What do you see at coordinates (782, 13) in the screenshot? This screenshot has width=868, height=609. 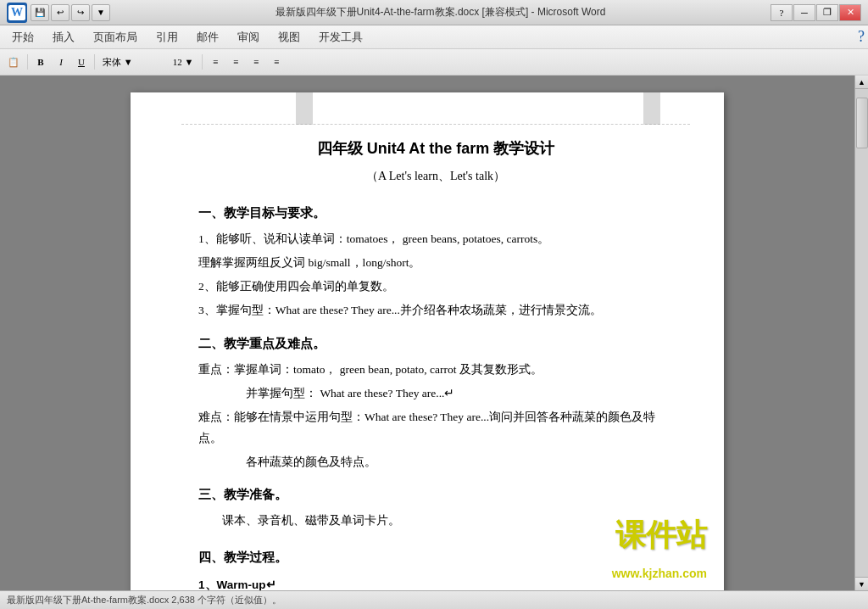 I see `help-button: ?` at bounding box center [782, 13].